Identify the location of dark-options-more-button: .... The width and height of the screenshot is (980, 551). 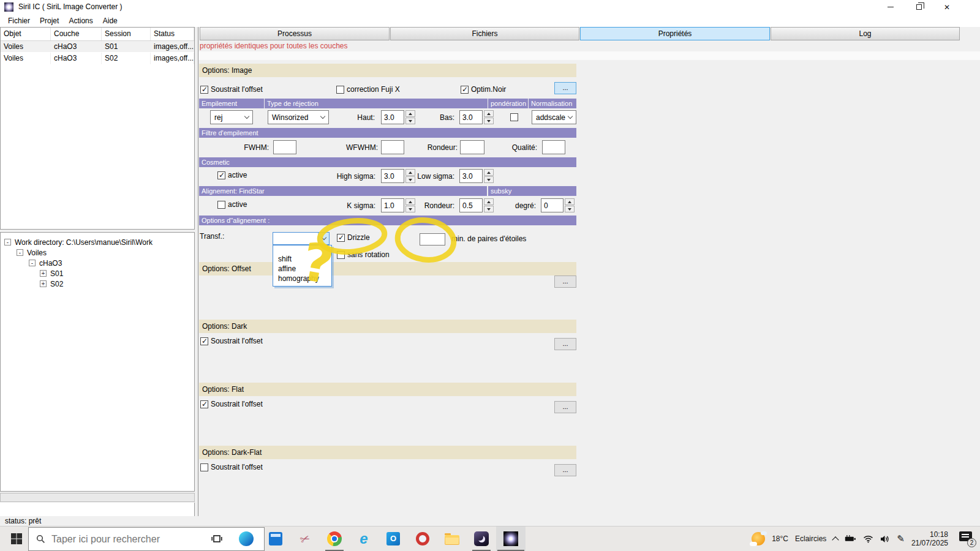
(565, 344).